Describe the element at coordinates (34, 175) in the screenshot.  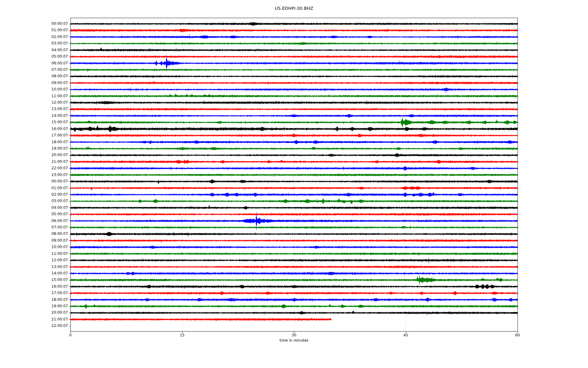
I see `y-tick-label: 23:00:07` at that location.